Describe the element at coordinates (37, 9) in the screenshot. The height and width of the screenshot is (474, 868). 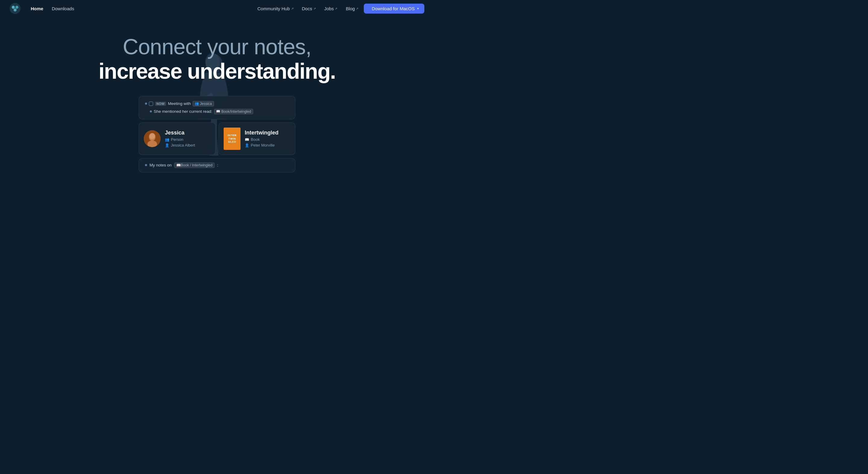
I see `nav-link-home: Home` at that location.